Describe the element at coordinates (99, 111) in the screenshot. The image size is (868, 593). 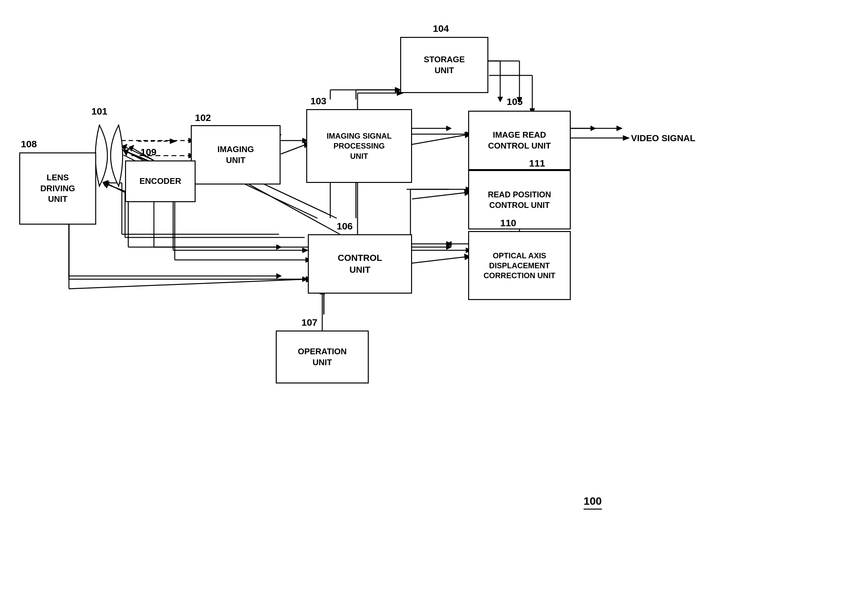
I see `label-101: 101` at that location.